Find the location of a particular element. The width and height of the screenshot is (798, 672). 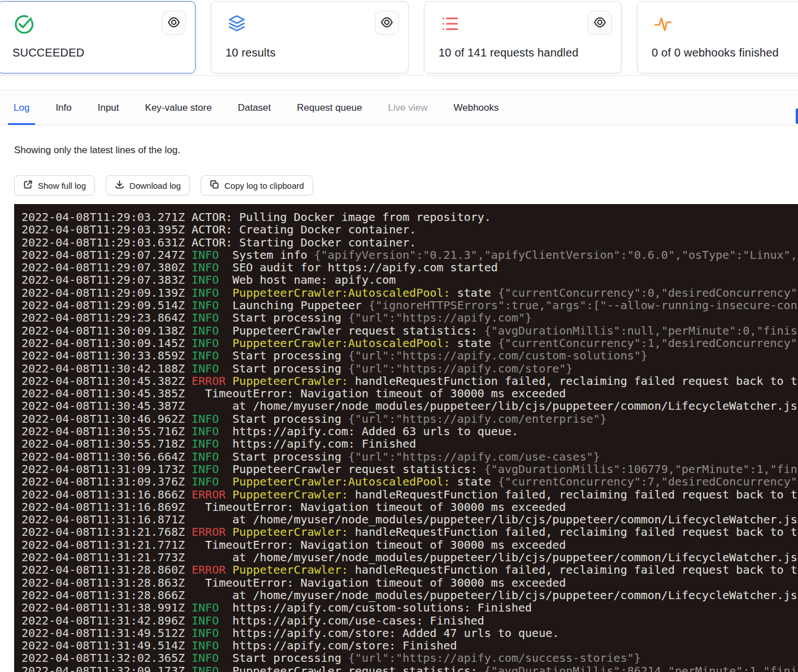

tab-dataset: Dataset is located at coordinates (254, 107).